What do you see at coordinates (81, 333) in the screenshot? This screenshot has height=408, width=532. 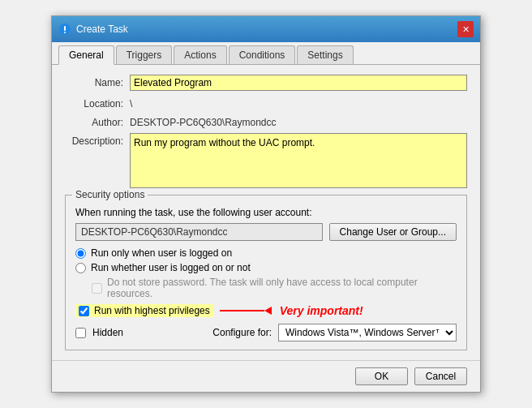 I see `hidden-checkbox` at bounding box center [81, 333].